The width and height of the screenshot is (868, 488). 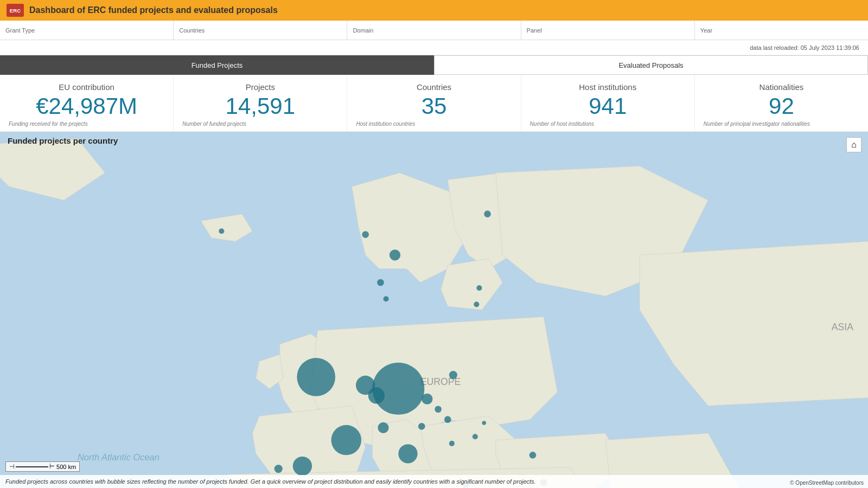 What do you see at coordinates (452, 444) in the screenshot?
I see `bubble-serbia` at bounding box center [452, 444].